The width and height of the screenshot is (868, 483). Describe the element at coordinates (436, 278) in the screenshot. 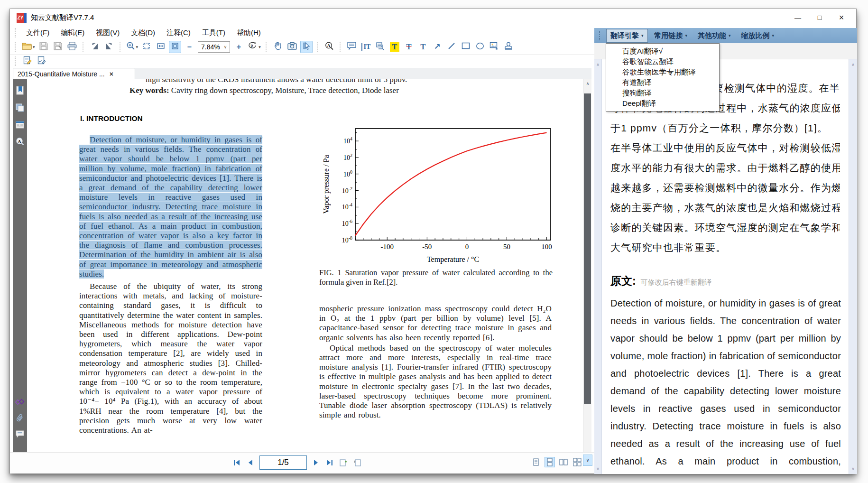

I see `figure-caption: FIG. 1 Saturation vapor pressure of wate…` at that location.